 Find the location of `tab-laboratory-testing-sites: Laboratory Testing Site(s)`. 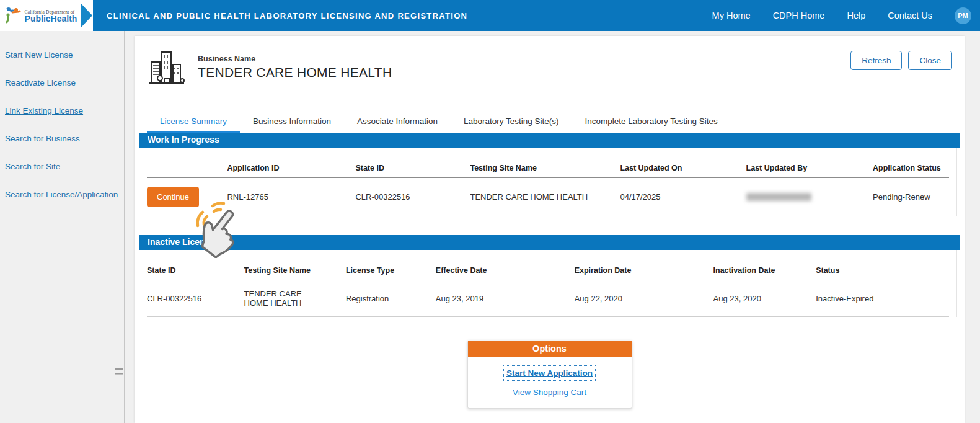

tab-laboratory-testing-sites: Laboratory Testing Site(s) is located at coordinates (511, 122).